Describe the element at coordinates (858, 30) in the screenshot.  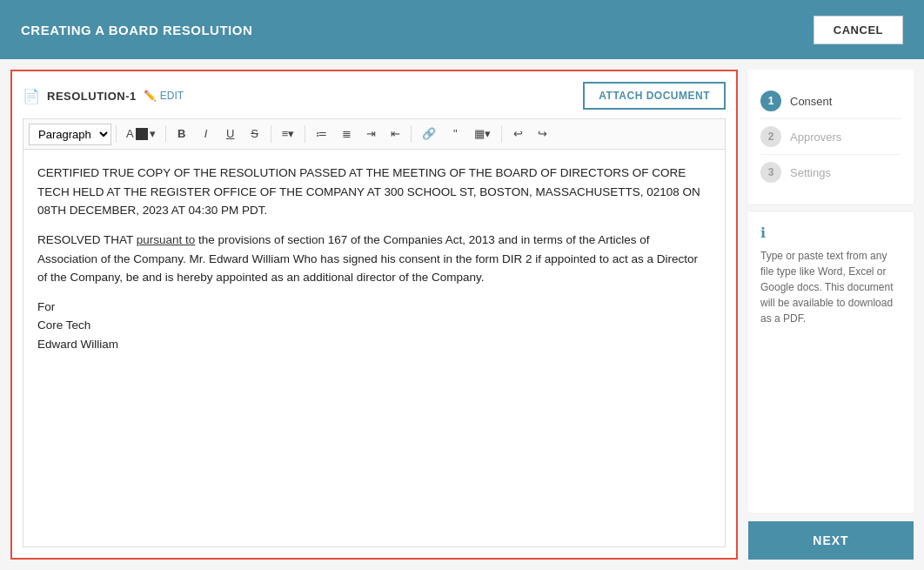
I see `cancel-button: CANCEL` at that location.